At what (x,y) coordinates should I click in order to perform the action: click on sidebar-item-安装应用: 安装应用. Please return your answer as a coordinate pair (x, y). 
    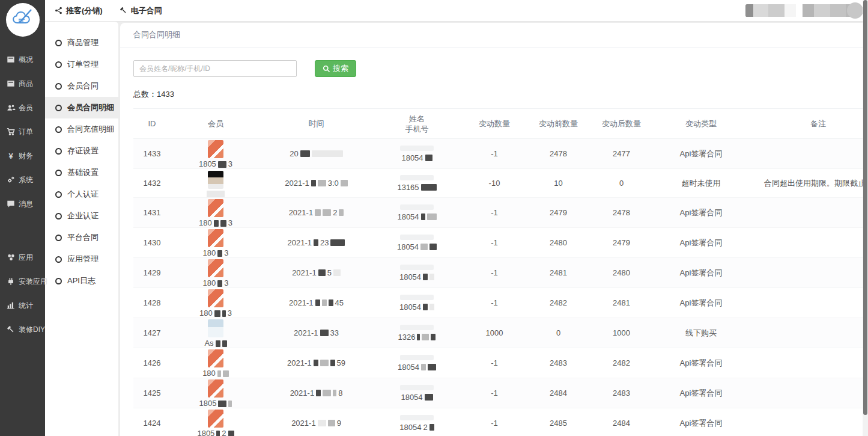
    Looking at the image, I should click on (23, 281).